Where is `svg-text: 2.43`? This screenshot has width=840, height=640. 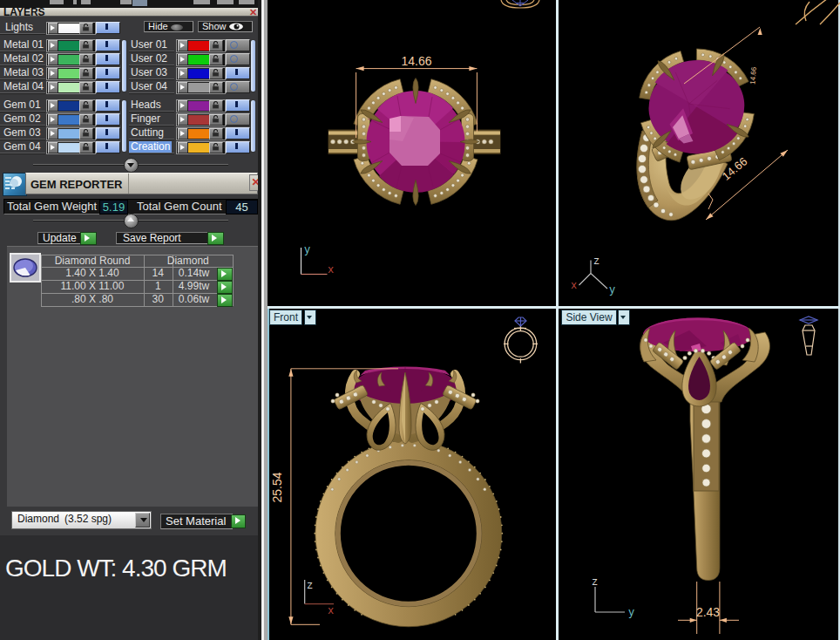
svg-text: 2.43 is located at coordinates (708, 612).